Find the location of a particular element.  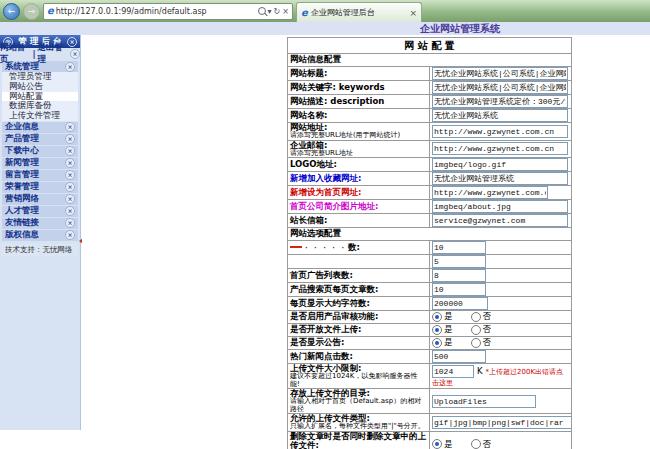

sidebar-section-10: 版权信息× is located at coordinates (40, 236).